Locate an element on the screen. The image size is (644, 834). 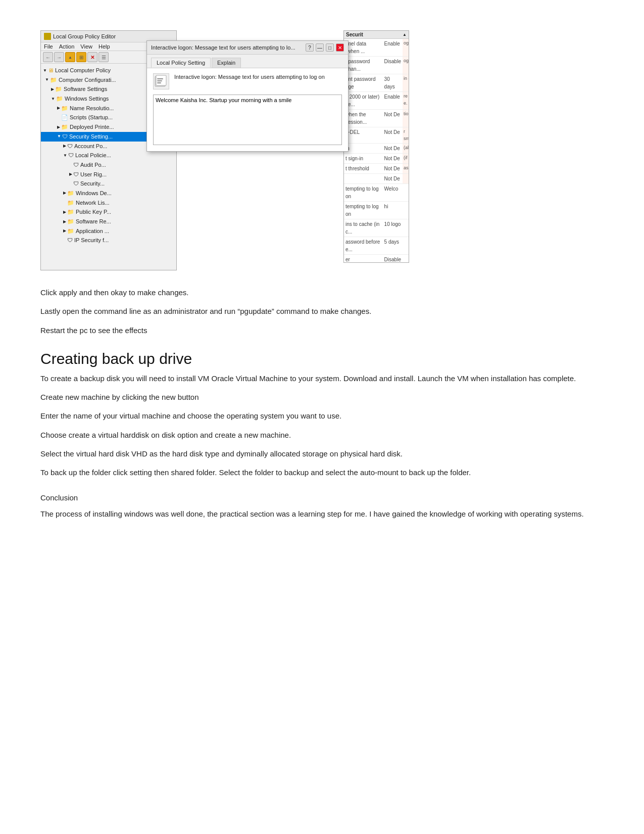
table-row: t thresholdNot Deas.) is located at coordinates (377, 169).